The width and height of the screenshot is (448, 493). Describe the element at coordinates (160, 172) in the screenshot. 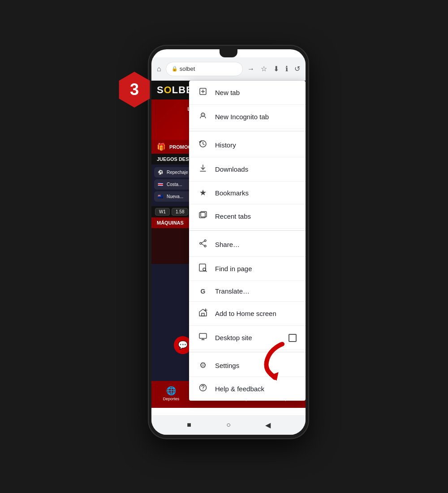

I see `soccer-icon: ⚽` at that location.